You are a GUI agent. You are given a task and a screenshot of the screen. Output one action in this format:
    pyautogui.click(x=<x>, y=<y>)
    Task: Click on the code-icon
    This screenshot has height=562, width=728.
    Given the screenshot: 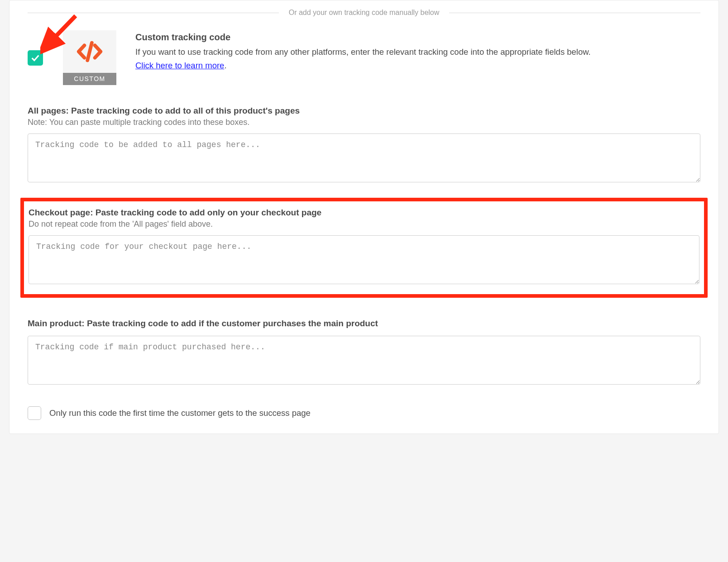 What is the action you would take?
    pyautogui.click(x=90, y=52)
    